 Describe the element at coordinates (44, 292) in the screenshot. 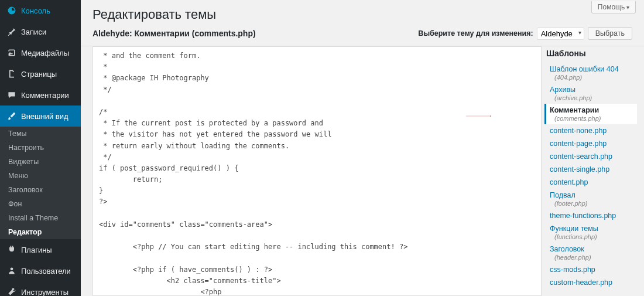

I see `menu-label: Инструменты` at that location.